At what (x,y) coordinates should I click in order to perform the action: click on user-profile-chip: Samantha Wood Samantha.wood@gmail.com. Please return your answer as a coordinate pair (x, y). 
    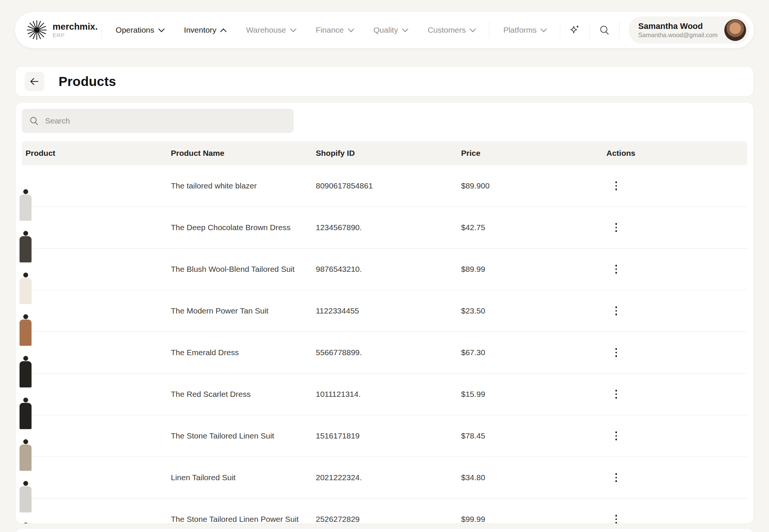
    Looking at the image, I should click on (689, 30).